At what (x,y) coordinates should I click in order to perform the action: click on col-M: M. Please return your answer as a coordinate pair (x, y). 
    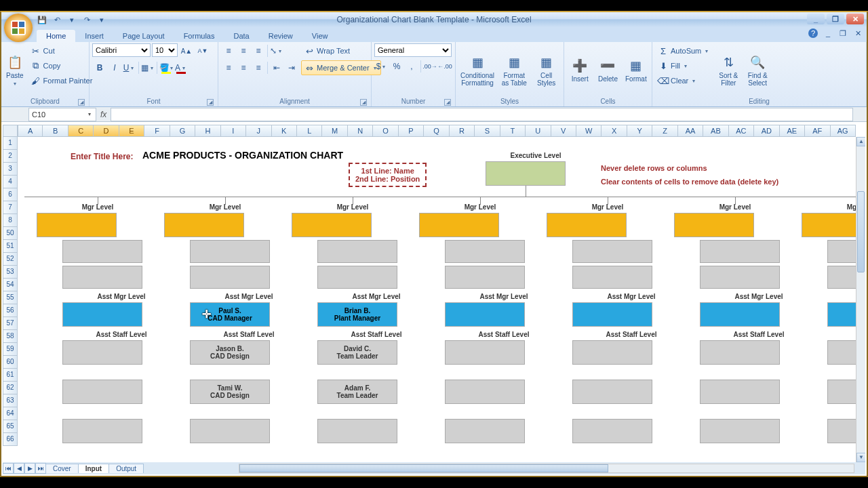
    Looking at the image, I should click on (335, 131).